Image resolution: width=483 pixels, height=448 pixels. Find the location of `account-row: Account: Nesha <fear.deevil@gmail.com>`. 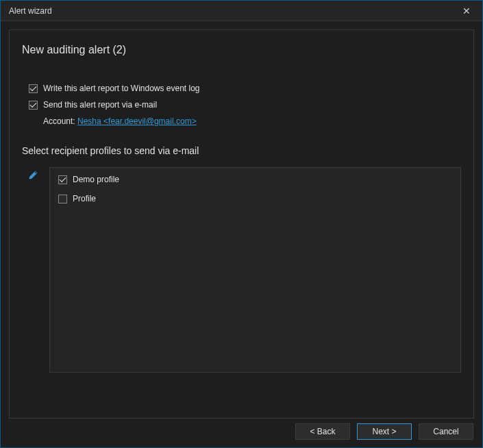

account-row: Account: Nesha <fear.deevil@gmail.com> is located at coordinates (252, 121).